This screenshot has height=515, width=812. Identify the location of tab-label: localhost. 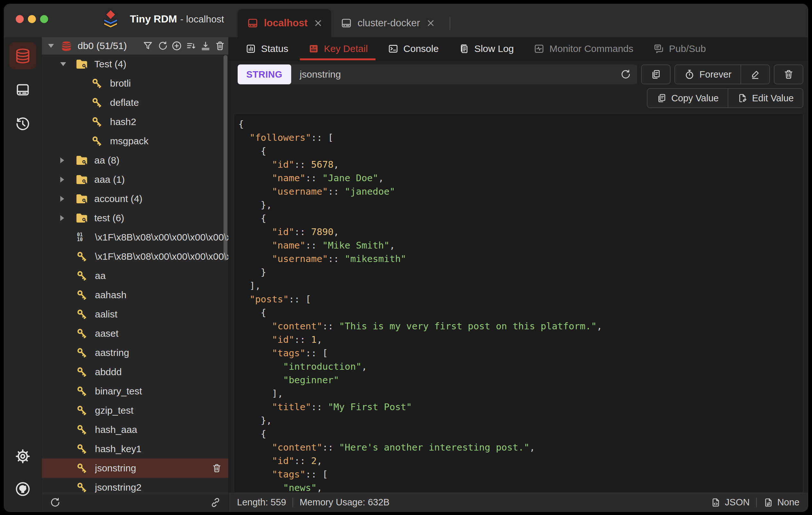
(286, 23).